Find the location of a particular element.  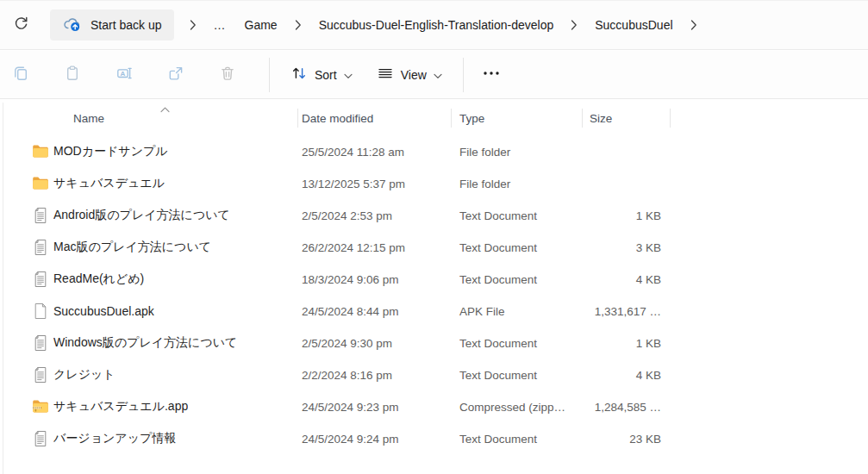

file-row: サキュバスデュエル.app 24/5/2024 9:23 pm Compress… is located at coordinates (436, 407).